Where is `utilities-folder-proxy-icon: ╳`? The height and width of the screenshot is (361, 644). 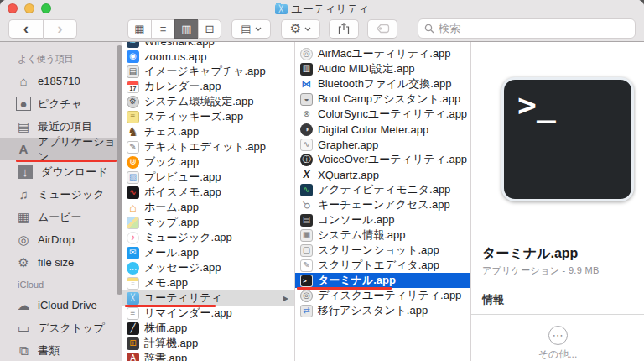 utilities-folder-proxy-icon: ╳ is located at coordinates (282, 9).